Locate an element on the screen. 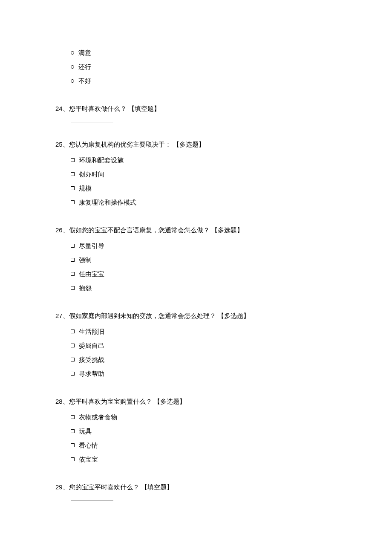 The width and height of the screenshot is (392, 555). question-title: 28、您平时喜欢为宝宝购置什么？ 【多选题】 is located at coordinates (196, 402).